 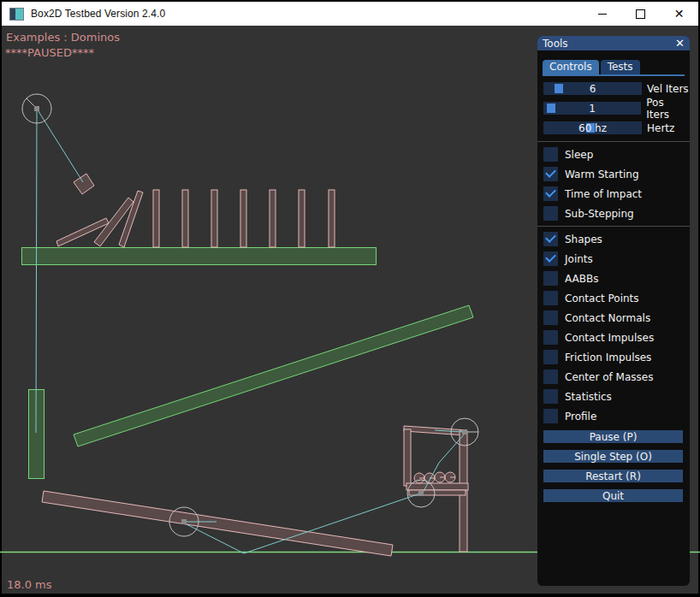 What do you see at coordinates (603, 194) in the screenshot?
I see `checkbox-label: Time of Impact` at bounding box center [603, 194].